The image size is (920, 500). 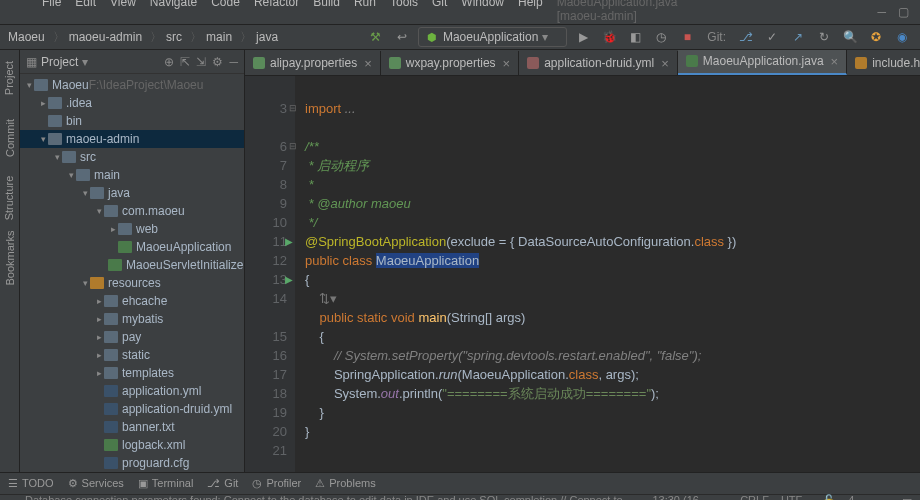 What do you see at coordinates (132, 445) in the screenshot?
I see `tree-item: logback.xml` at bounding box center [132, 445].